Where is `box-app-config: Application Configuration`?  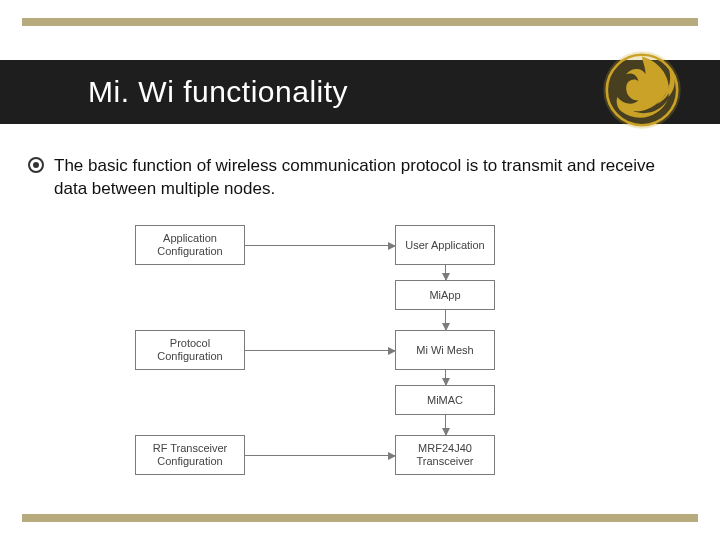
box-app-config: Application Configuration is located at coordinates (190, 245).